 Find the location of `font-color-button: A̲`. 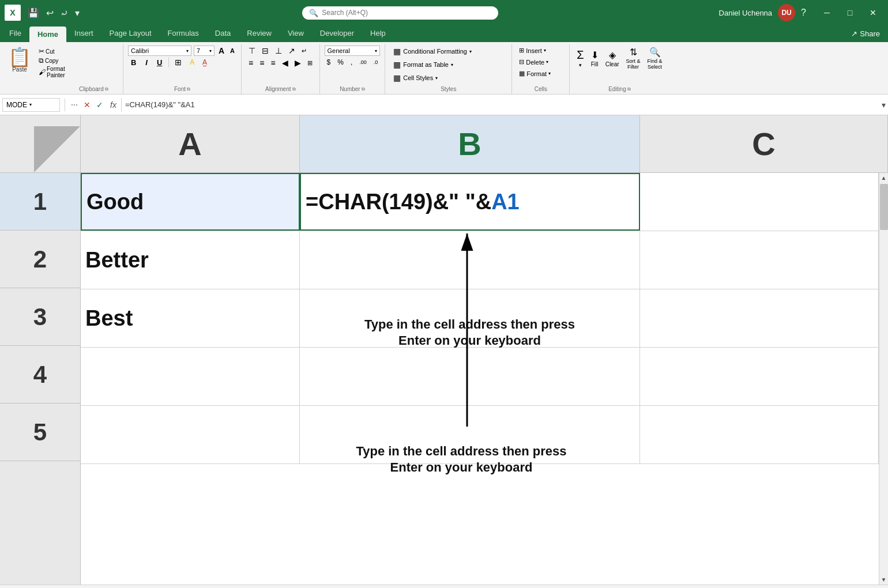

font-color-button: A̲ is located at coordinates (205, 62).